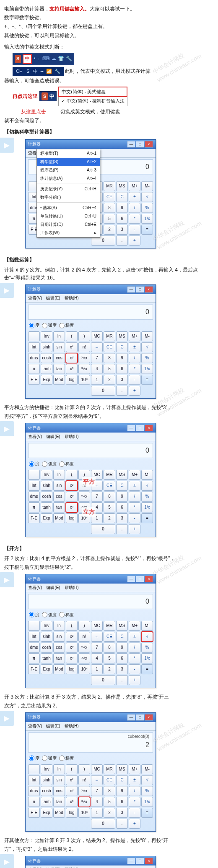  Describe the element at coordinates (147, 518) in the screenshot. I see `key-eq: =` at that location.